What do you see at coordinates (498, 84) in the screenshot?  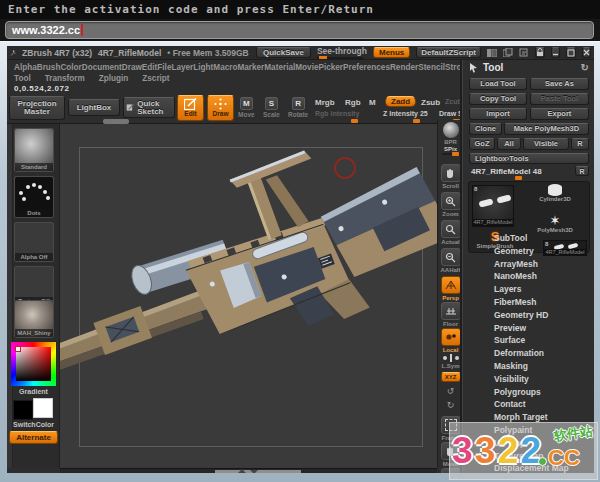 I see `load-tool-button: Load Tool` at bounding box center [498, 84].